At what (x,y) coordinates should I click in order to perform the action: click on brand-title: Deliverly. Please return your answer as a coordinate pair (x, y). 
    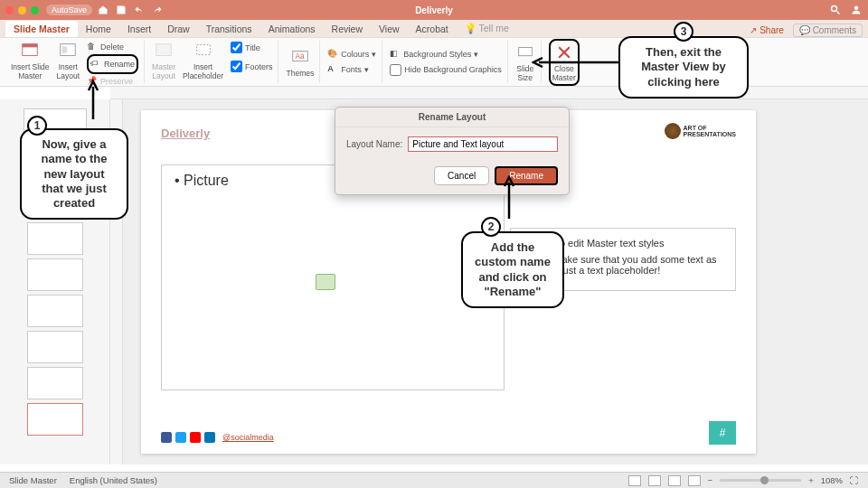
    Looking at the image, I should click on (185, 134).